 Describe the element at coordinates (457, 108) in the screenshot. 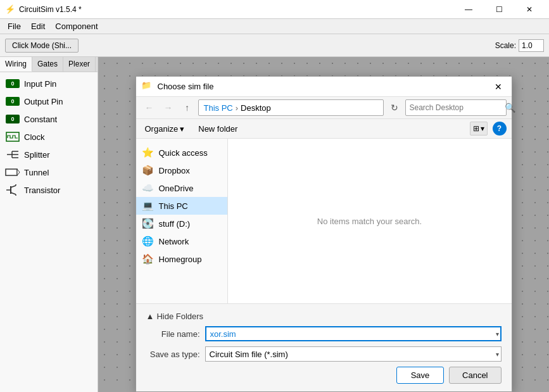

I see `search-input` at that location.